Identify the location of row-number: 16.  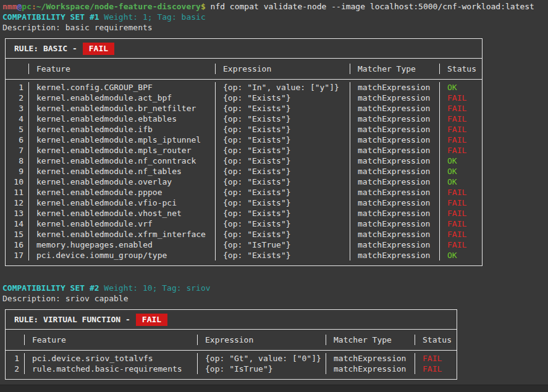
(17, 244).